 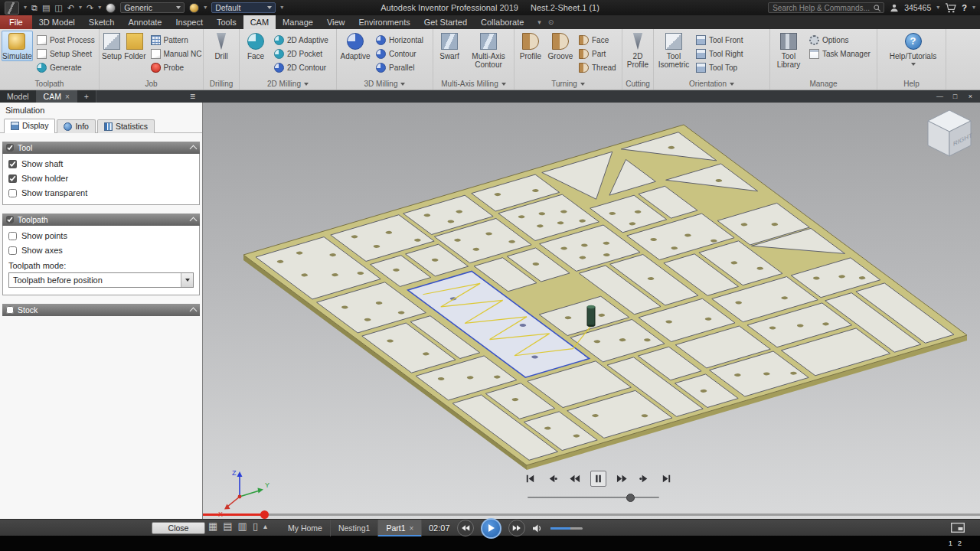 What do you see at coordinates (840, 40) in the screenshot?
I see `options-button: Options` at bounding box center [840, 40].